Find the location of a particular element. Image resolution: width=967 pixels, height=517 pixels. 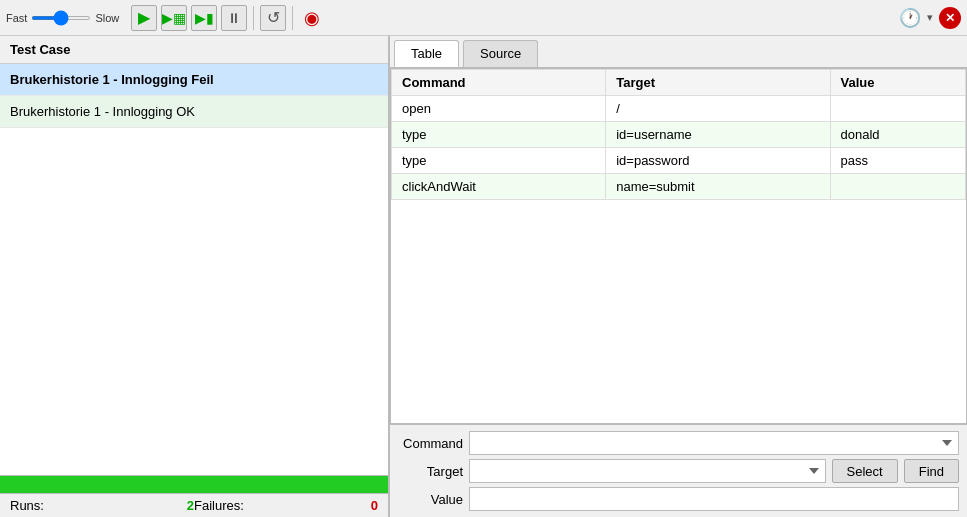

row2-target: id=password is located at coordinates (718, 161).